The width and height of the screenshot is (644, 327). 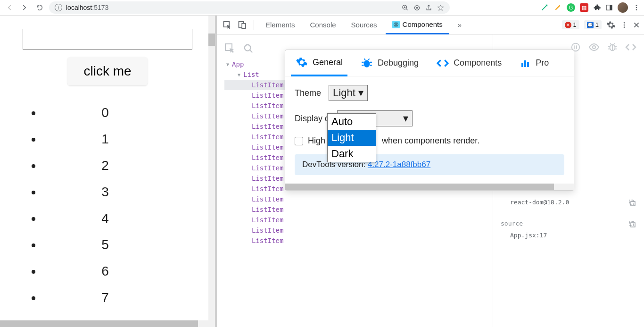 I want to click on devtools-close-icon, so click(x=636, y=25).